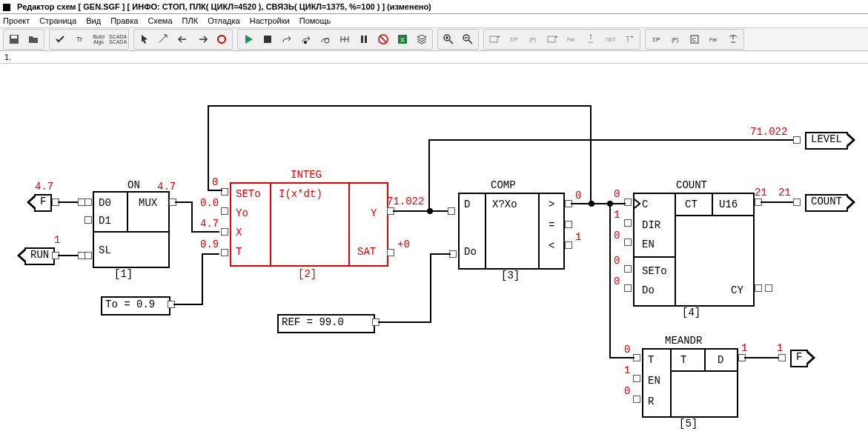 The image size is (868, 437). Describe the element at coordinates (125, 21) in the screenshot. I see `menu-edit: Правка` at that location.